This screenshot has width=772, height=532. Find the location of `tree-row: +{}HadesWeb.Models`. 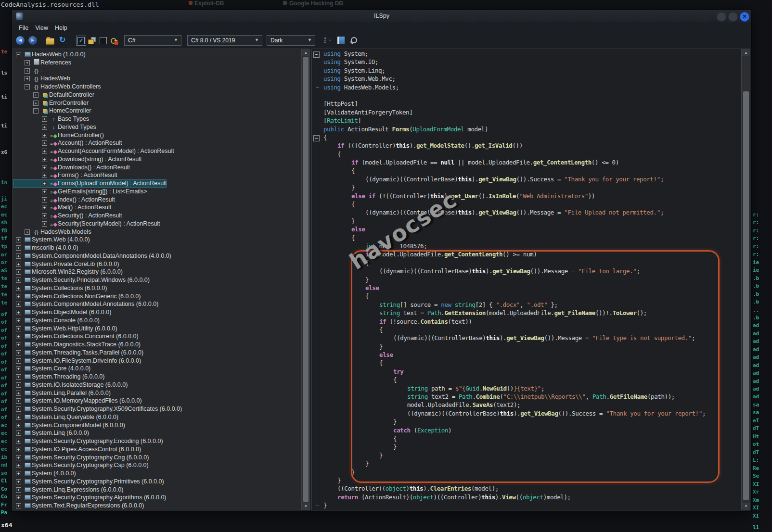

tree-row: +{}HadesWeb.Models is located at coordinates (52, 232).